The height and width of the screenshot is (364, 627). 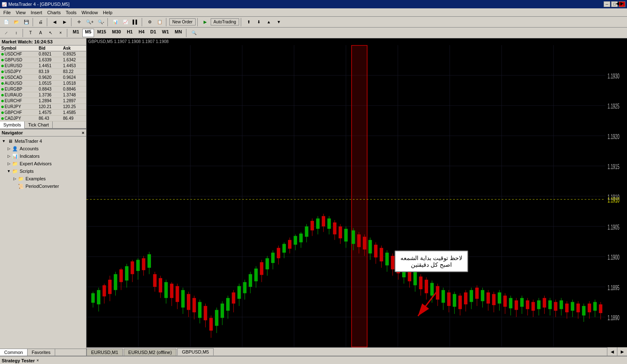 What do you see at coordinates (43, 239) in the screenshot?
I see `navigator: Navigator × ▼ 🖥 MetaTrader 4 ▷ 👤 Account…` at bounding box center [43, 239].